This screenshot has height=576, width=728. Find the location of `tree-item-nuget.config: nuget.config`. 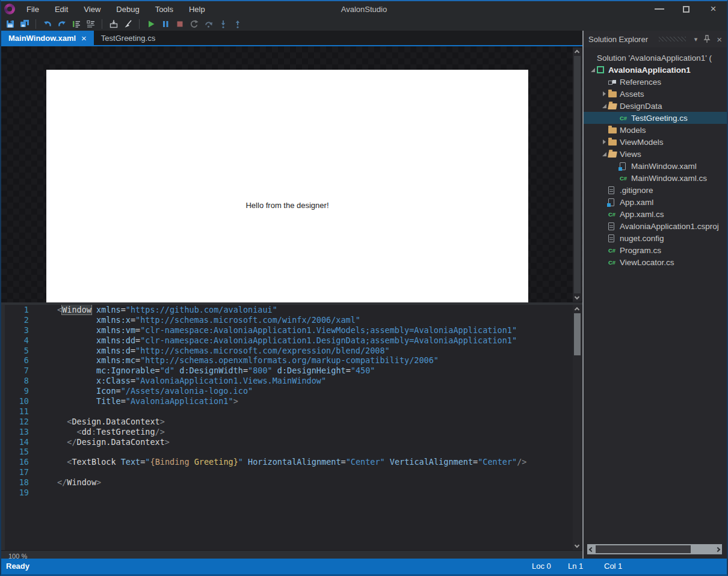

tree-item-nuget.config: nuget.config is located at coordinates (655, 238).